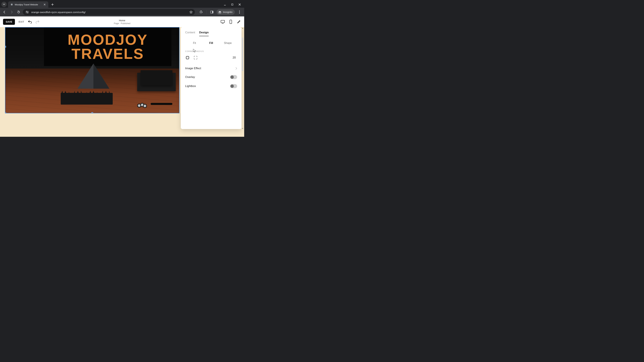 This screenshot has width=644, height=362. Describe the element at coordinates (122, 82) in the screenshot. I see `editor-canvas: MOODJOY TRAVELS Content Design` at that location.